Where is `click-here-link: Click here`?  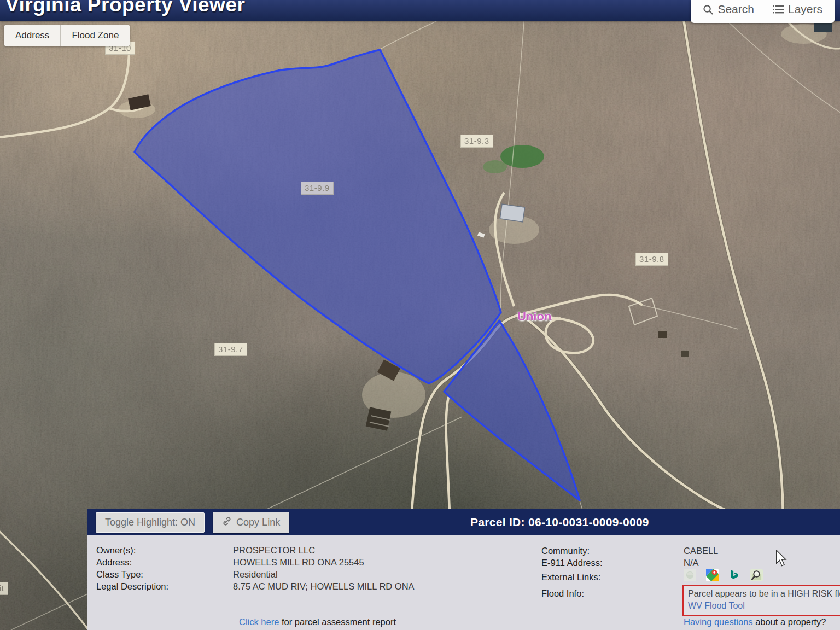 click-here-link: Click here is located at coordinates (259, 622).